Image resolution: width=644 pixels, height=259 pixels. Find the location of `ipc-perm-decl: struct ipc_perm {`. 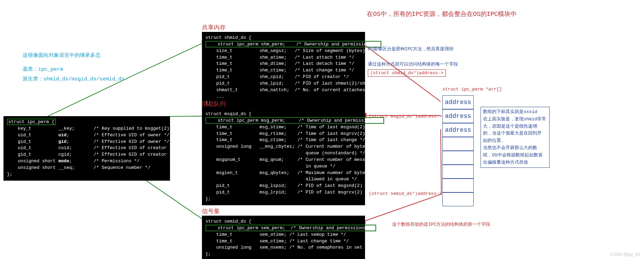

ipc-perm-decl: struct ipc_perm { is located at coordinates (31, 122).